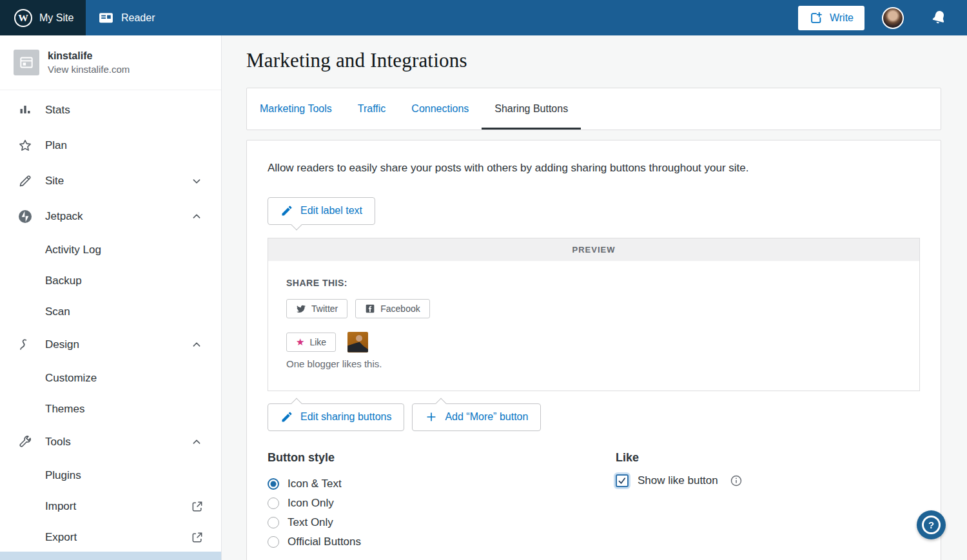  Describe the element at coordinates (58, 442) in the screenshot. I see `sidebar-item-label: Tools` at that location.